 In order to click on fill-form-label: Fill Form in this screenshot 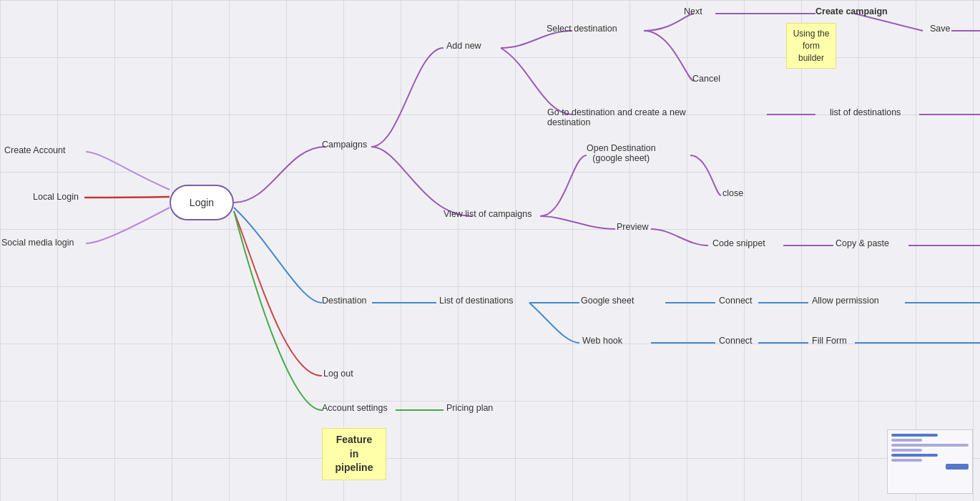, I will do `click(830, 341)`.